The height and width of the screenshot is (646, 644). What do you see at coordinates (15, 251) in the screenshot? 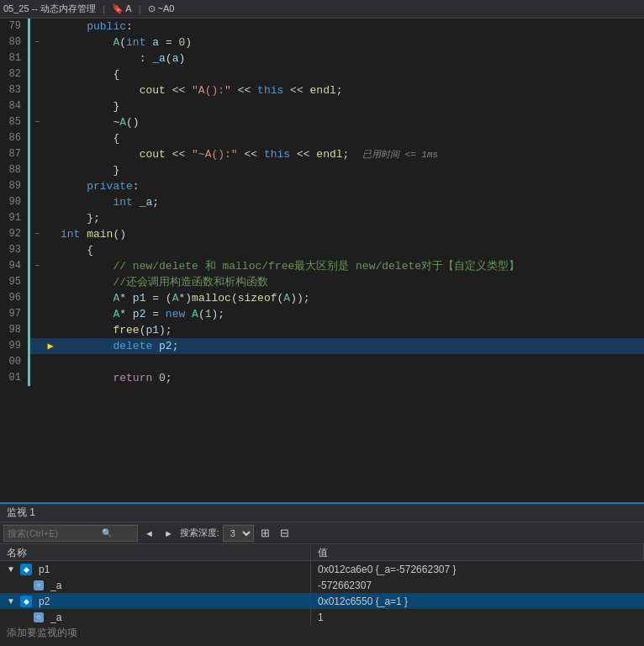
I see `line-number: 93` at bounding box center [15, 251].